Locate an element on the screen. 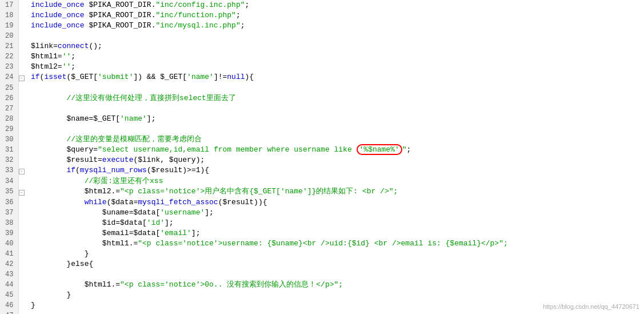  code-token: "inc/config.inc.php" is located at coordinates (200, 5).